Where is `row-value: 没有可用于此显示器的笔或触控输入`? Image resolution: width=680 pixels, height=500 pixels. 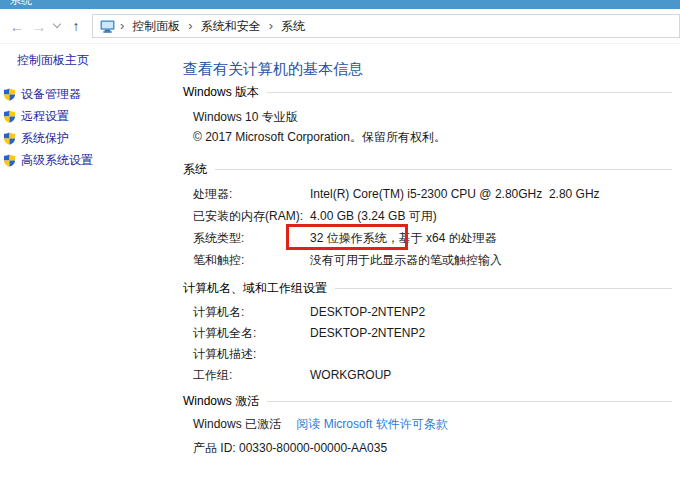 row-value: 没有可用于此显示器的笔或触控输入 is located at coordinates (406, 260).